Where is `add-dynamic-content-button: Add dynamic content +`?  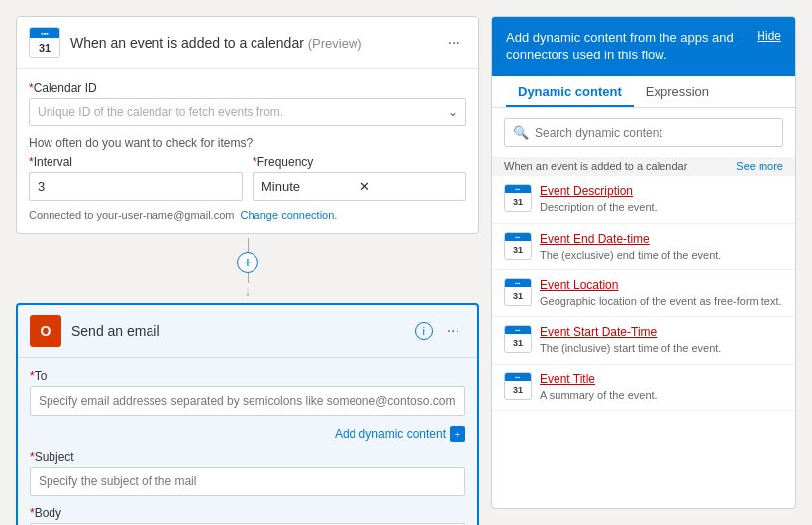 add-dynamic-content-button: Add dynamic content + is located at coordinates (400, 434).